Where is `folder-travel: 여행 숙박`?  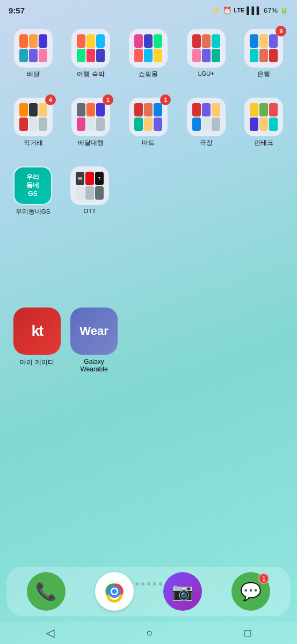
folder-travel: 여행 숙박 is located at coordinates (90, 54).